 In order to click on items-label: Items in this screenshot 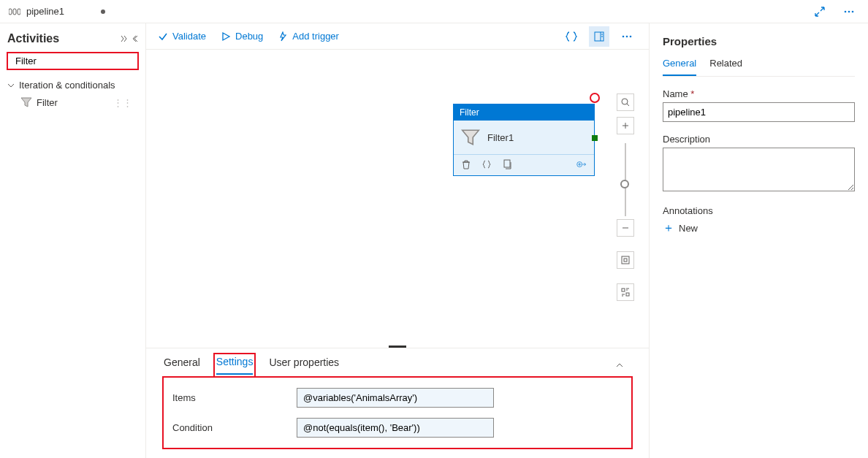, I will do `click(235, 397)`.